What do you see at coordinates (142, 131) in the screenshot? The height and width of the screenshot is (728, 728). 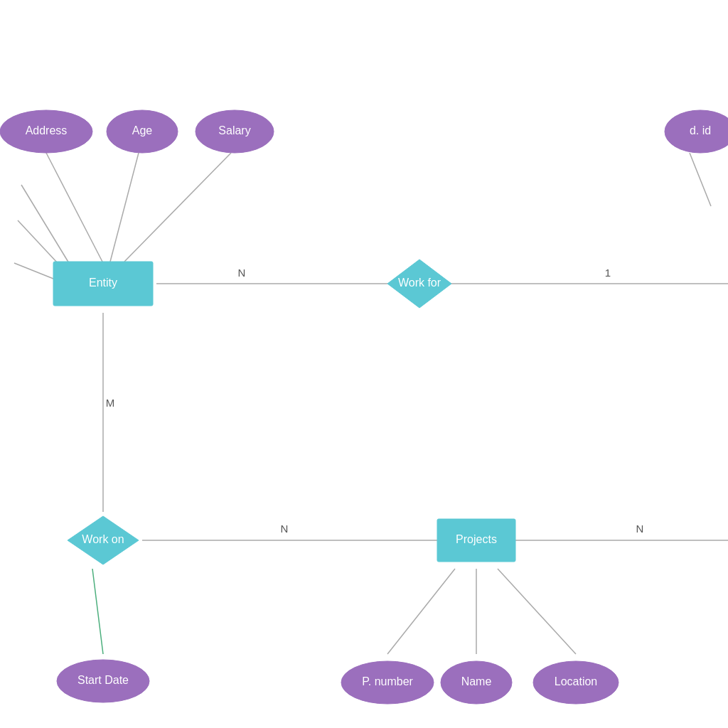 I see `age-label: Age` at bounding box center [142, 131].